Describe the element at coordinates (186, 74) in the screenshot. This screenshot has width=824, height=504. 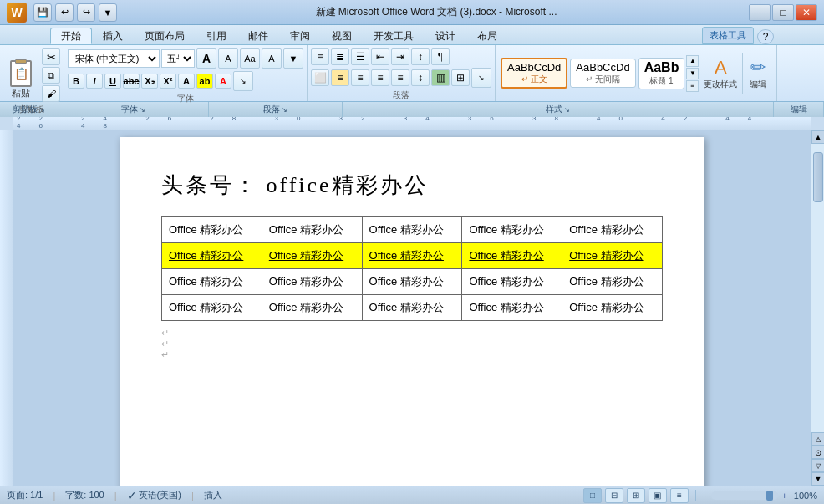
I see `font-group: 宋体 (中文正文) 五号 A A Aa A ▼ B I U abc X₂ X² …` at that location.